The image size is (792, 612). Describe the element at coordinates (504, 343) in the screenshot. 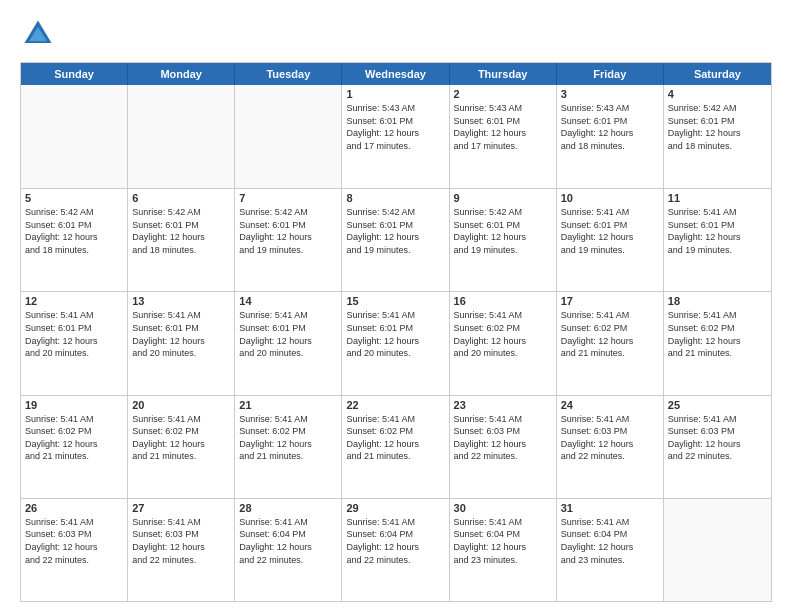

I see `calendar-cell: 16Sunrise: 5:41 AM Sunset: 6:02 PM Dayli…` at that location.